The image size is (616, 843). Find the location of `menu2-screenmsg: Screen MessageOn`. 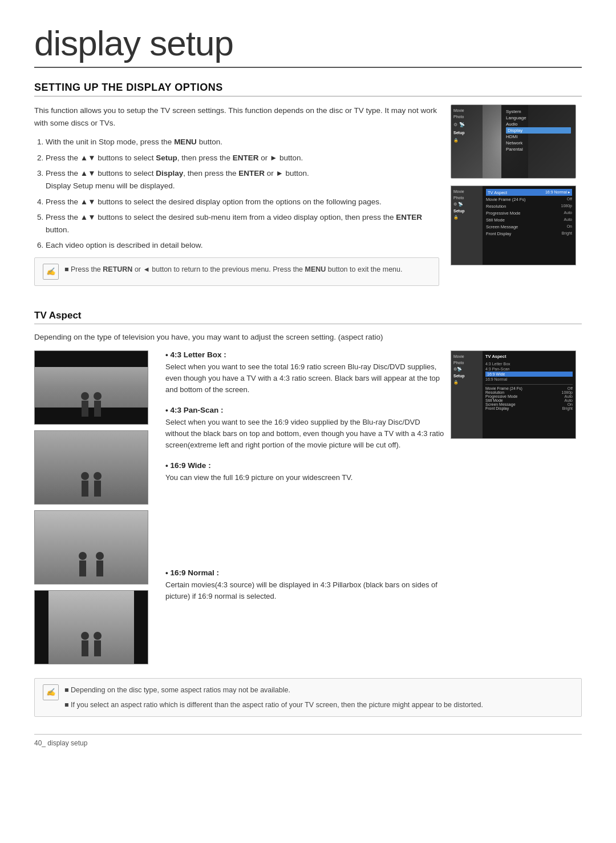

menu2-screenmsg: Screen MessageOn is located at coordinates (529, 227).